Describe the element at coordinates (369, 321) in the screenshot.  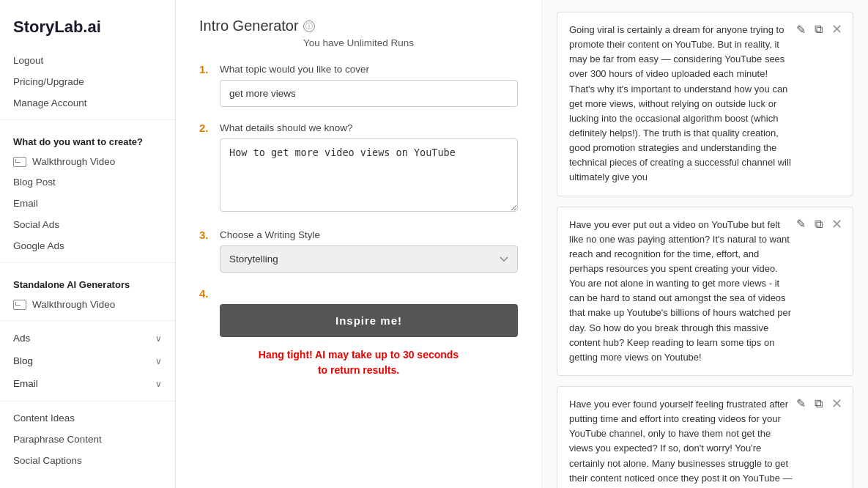
I see `inspire-button: Inspire me!` at that location.